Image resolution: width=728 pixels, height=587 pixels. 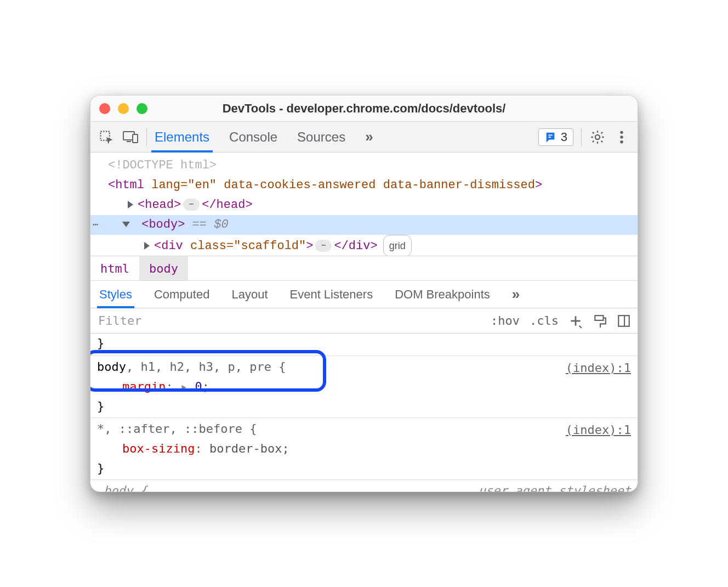 I want to click on ua-stylesheet-label: user agent stylesheet, so click(x=555, y=486).